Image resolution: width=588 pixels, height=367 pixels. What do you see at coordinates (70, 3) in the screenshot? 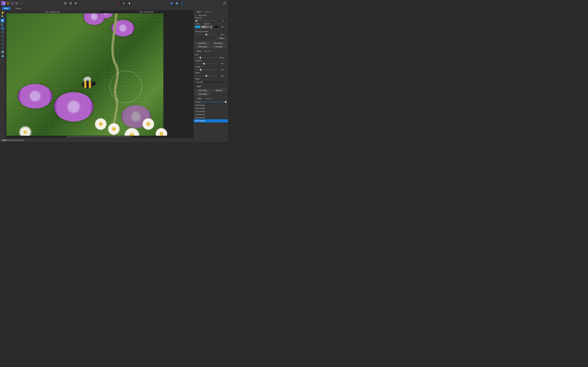
I see `grid-grow-icon` at bounding box center [70, 3].